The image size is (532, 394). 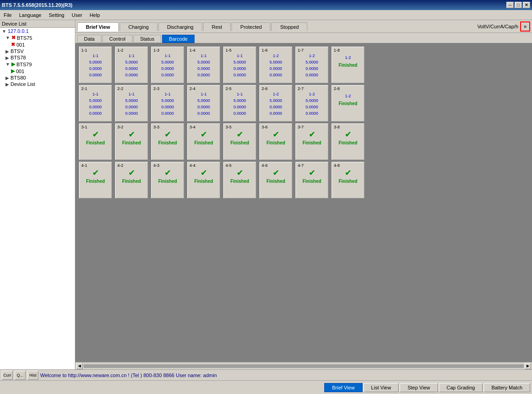 What do you see at coordinates (132, 142) in the screenshot?
I see `cell-3-2: 3-2 ✔ Finished` at bounding box center [132, 142].